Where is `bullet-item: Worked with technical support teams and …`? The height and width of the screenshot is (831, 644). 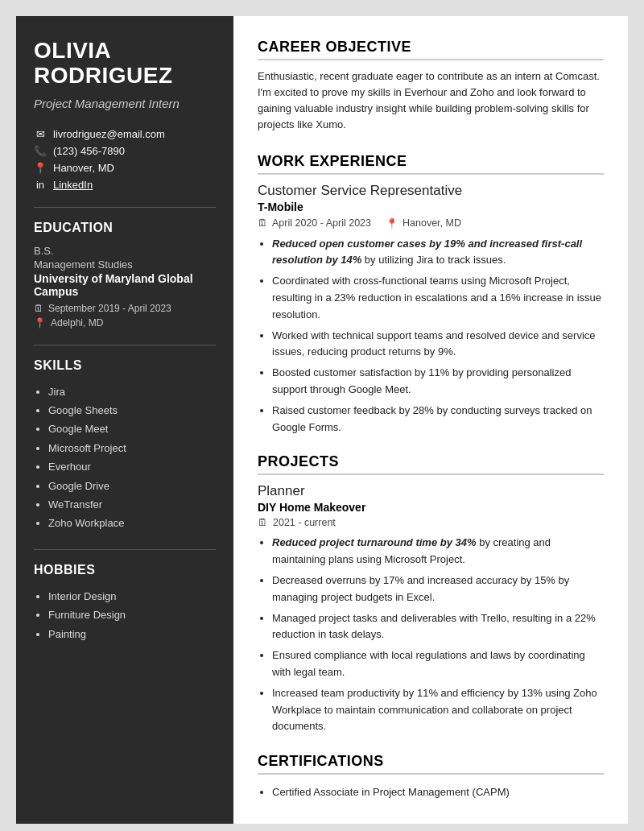 bullet-item: Worked with technical support teams and … is located at coordinates (438, 345).